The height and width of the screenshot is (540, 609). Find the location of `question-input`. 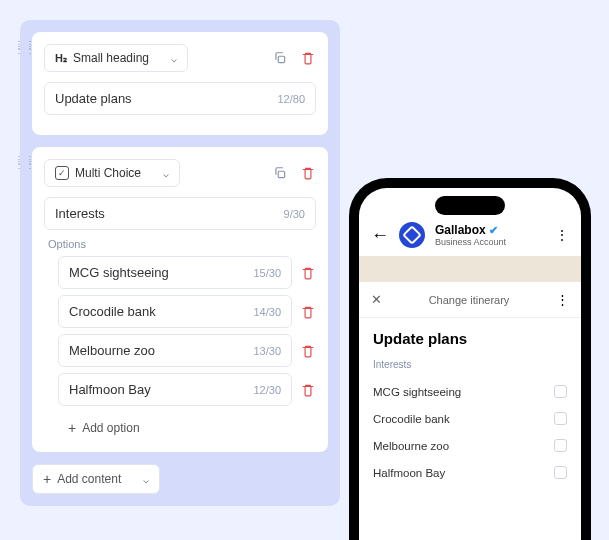

question-input is located at coordinates (170, 214).